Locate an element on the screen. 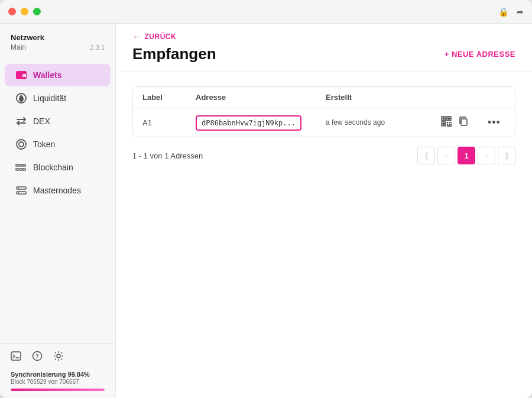  back-link: ← ZURÜCK is located at coordinates (324, 37).